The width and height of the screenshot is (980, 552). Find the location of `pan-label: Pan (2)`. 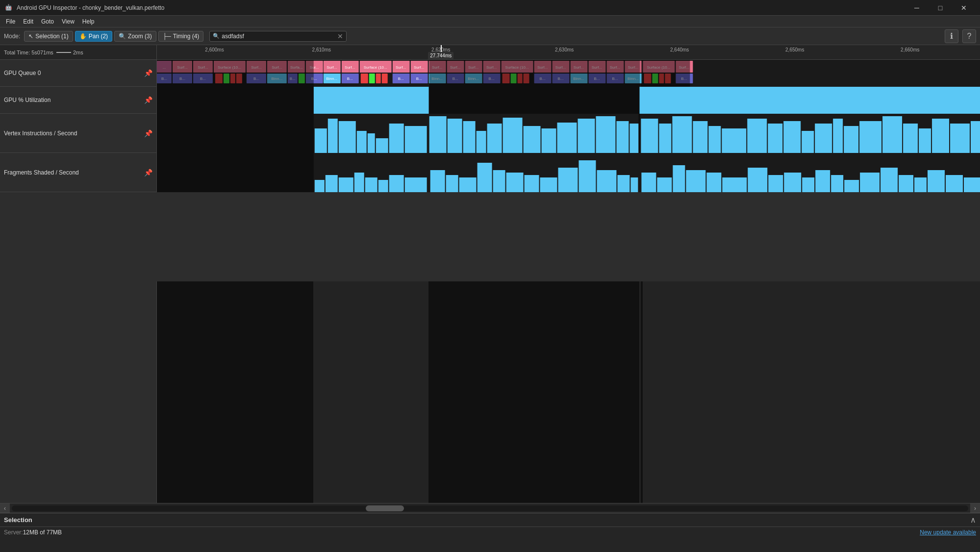

pan-label: Pan (2) is located at coordinates (98, 36).